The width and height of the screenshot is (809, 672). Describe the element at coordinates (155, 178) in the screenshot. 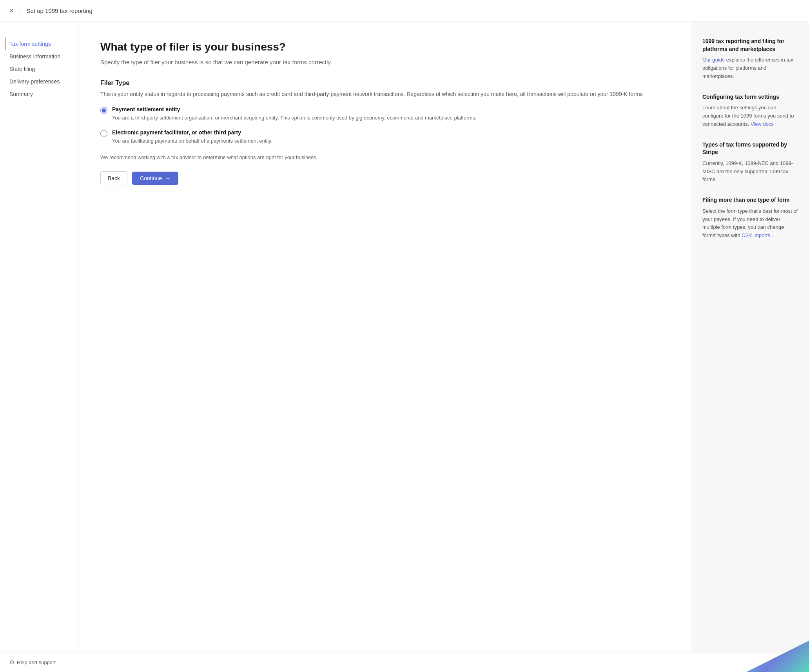

I see `continue-button: Continue →` at that location.